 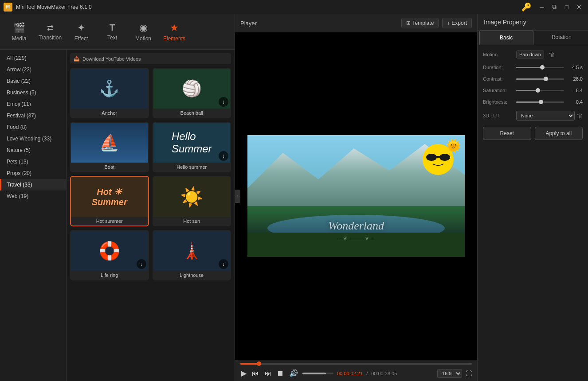 I want to click on download-overlay-lighthouse: ↓, so click(x=223, y=264).